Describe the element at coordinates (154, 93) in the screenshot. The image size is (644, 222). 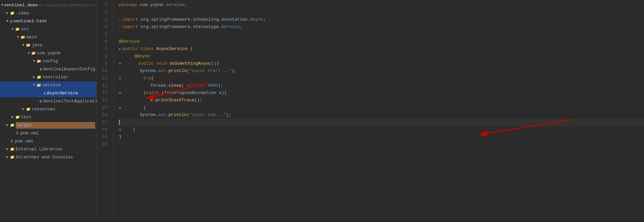
I see `keyword-catch: catch` at that location.